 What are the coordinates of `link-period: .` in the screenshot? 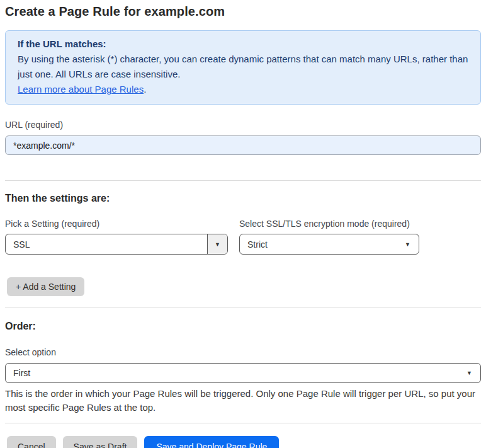 It's located at (145, 89).